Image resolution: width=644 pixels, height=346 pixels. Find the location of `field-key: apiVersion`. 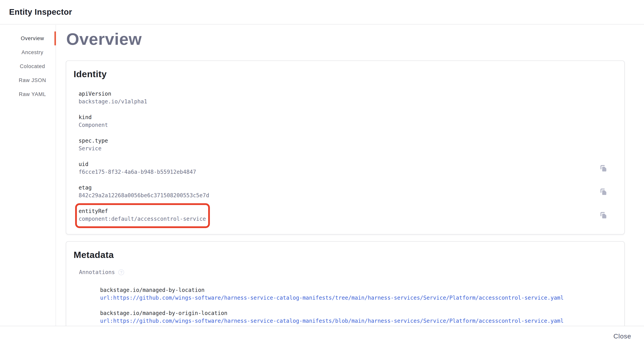

field-key: apiVersion is located at coordinates (352, 94).